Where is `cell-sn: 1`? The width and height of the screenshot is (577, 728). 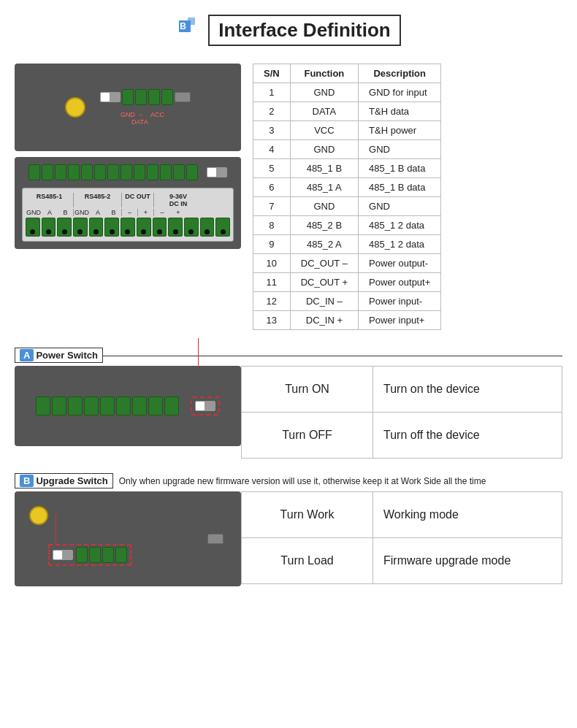 cell-sn: 1 is located at coordinates (272, 93).